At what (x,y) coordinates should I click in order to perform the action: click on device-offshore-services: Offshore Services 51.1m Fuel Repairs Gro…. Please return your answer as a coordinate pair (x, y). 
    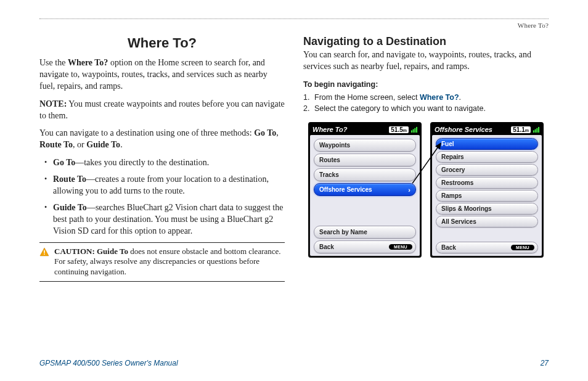
    Looking at the image, I should click on (487, 190).